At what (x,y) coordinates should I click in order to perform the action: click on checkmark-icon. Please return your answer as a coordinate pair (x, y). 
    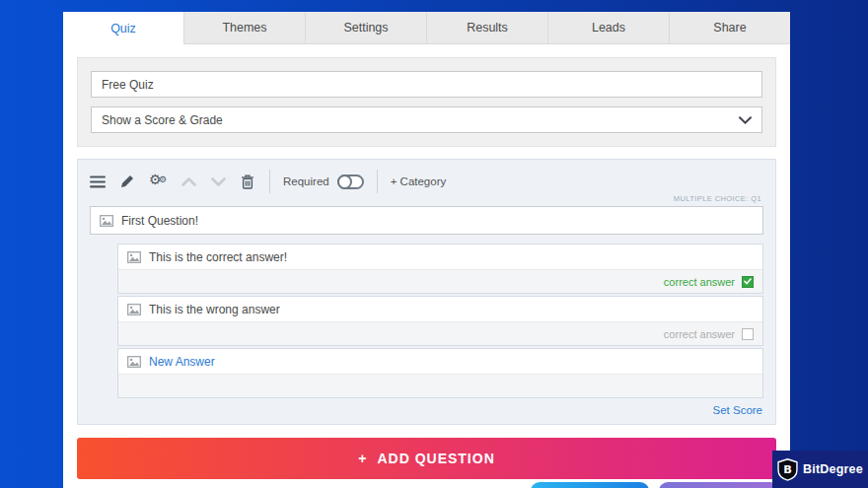
    Looking at the image, I should click on (748, 282).